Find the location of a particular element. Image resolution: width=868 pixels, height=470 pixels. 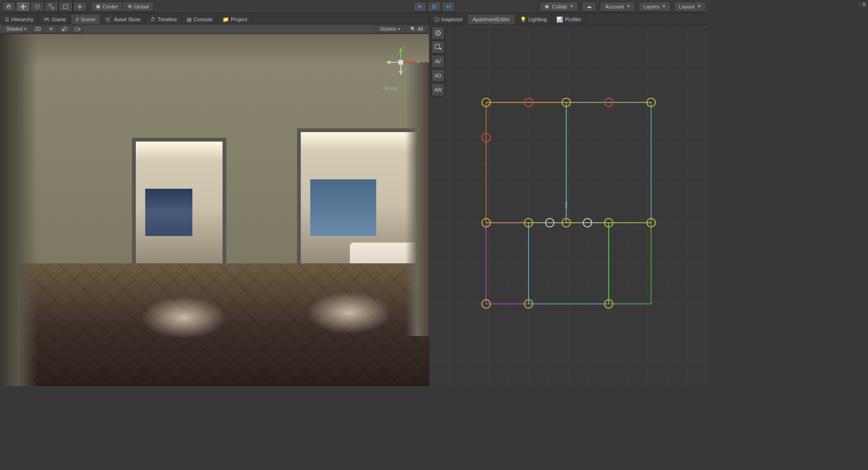

tool-av: AV is located at coordinates (438, 61).